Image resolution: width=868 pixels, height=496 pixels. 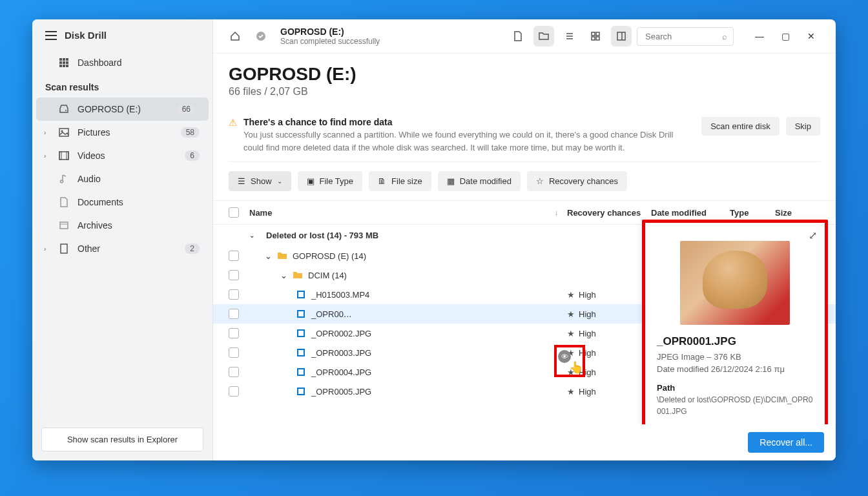 I want to click on file-name: _OPR0005.JPG, so click(x=341, y=391).